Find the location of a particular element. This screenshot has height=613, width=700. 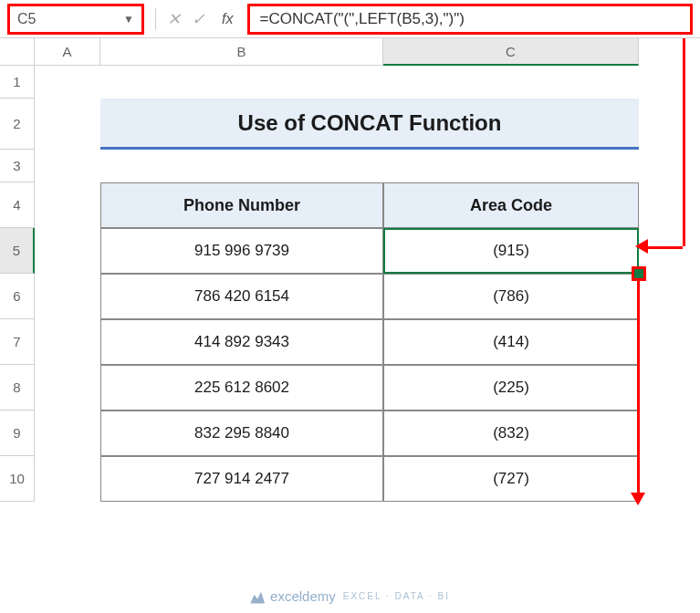

header-phone: Phone Number is located at coordinates (242, 205).